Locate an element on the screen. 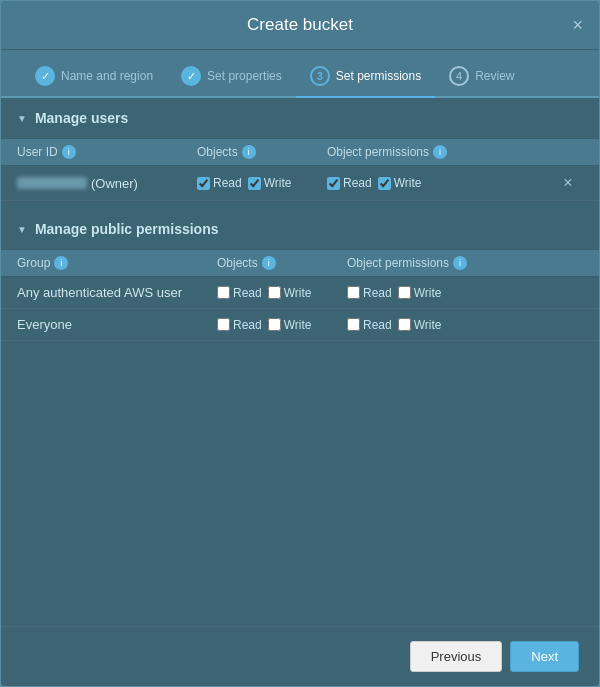 This screenshot has height=687, width=600. aws-user-group-label: Any authenticated AWS user is located at coordinates (117, 292).